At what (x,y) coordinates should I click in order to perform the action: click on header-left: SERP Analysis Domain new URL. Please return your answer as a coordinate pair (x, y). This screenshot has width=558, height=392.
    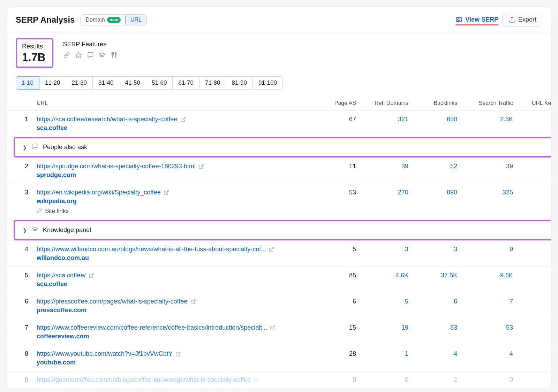
    Looking at the image, I should click on (81, 20).